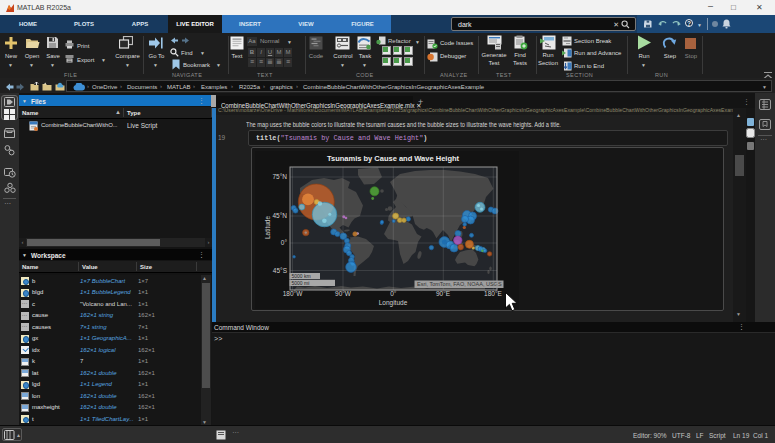  I want to click on svg-text: 5000 mi, so click(301, 283).